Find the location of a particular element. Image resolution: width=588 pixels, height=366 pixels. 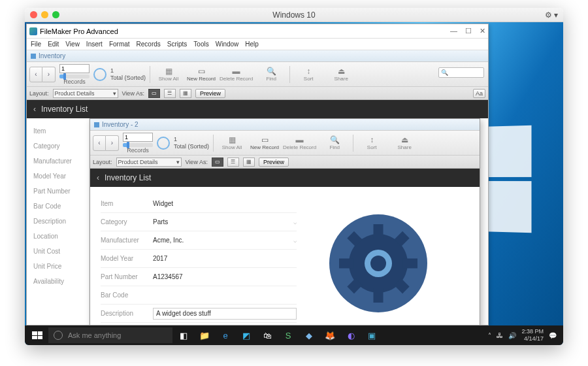

description-value: A widget does stuff is located at coordinates (225, 314).